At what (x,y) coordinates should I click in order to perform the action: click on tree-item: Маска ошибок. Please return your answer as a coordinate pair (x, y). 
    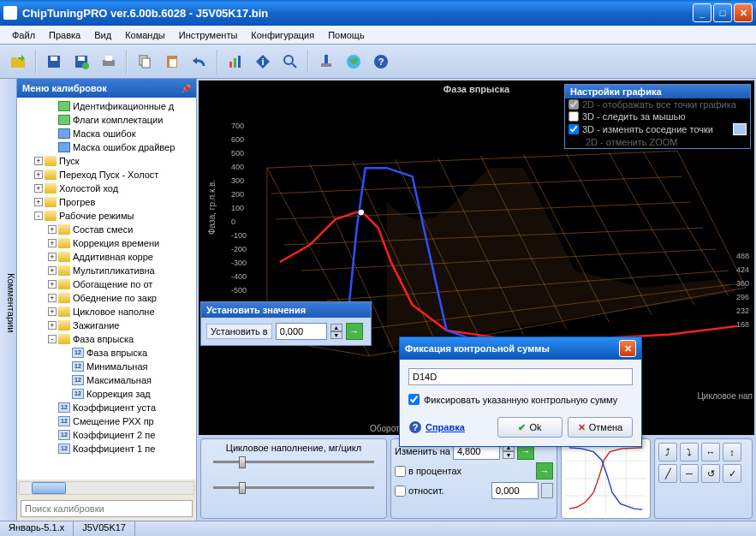
    Looking at the image, I should click on (106, 134).